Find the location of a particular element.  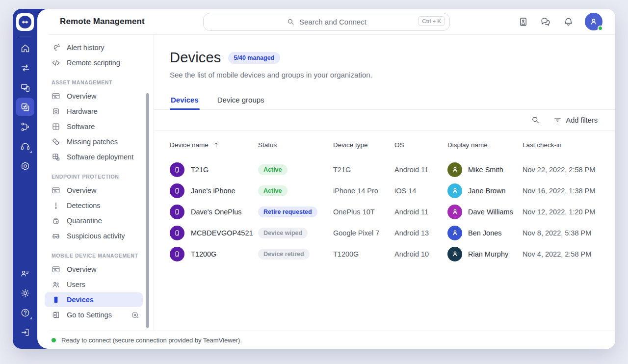

column-status: Status is located at coordinates (295, 145).